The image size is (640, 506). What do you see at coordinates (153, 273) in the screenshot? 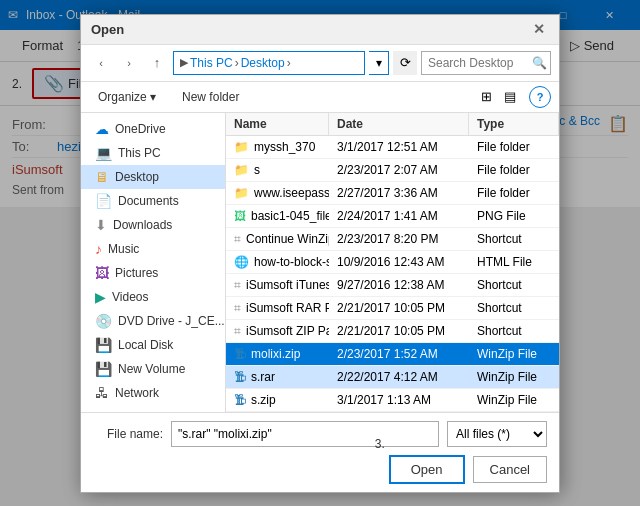
I see `sidebar-item-pictures: 🖼Pictures` at bounding box center [153, 273].